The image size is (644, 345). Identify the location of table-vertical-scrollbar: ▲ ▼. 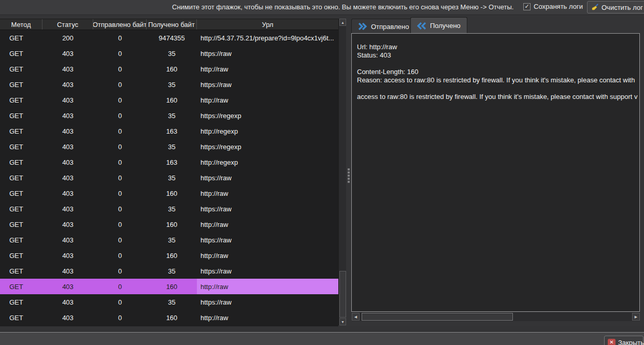
(342, 172).